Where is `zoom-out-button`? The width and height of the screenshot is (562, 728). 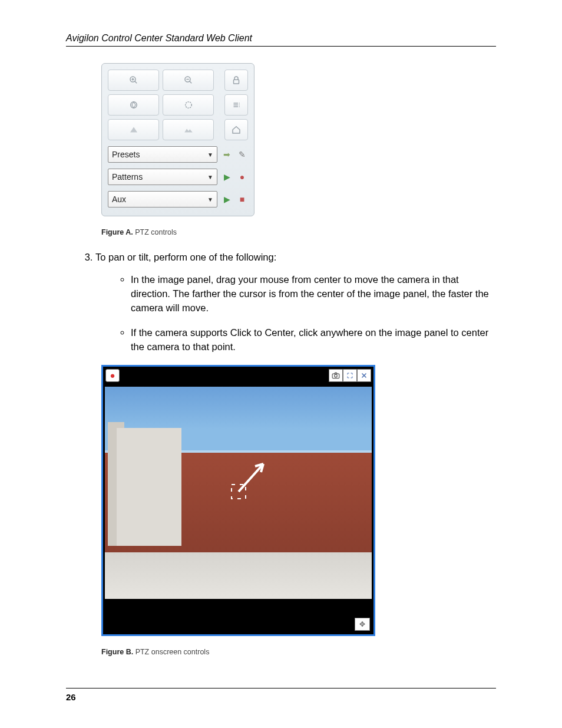
zoom-out-button is located at coordinates (189, 80).